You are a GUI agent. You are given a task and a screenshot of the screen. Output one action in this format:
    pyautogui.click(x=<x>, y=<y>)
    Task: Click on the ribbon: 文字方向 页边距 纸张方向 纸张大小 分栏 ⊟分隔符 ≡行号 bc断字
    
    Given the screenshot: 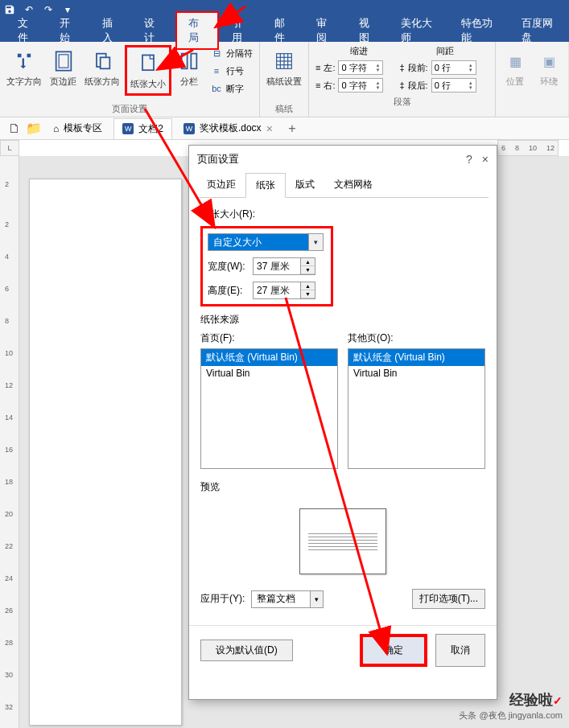 What is the action you would take?
    pyautogui.click(x=285, y=80)
    